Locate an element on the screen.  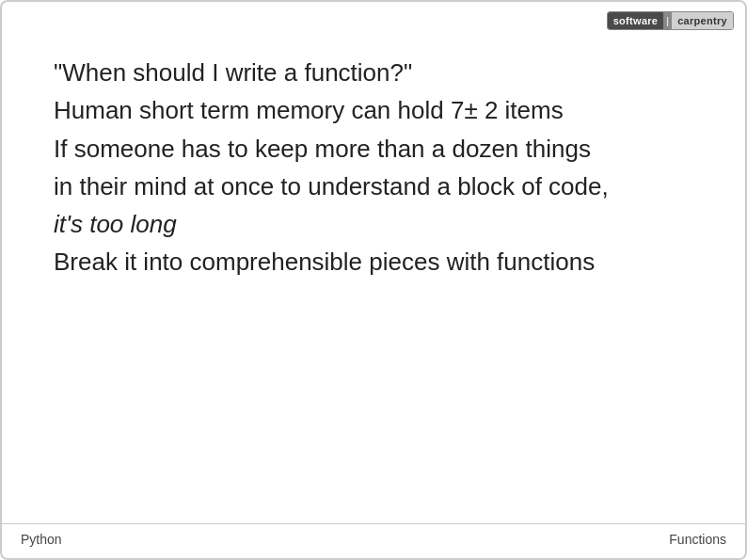
line-6: Break it into comprehensible pieces with… is located at coordinates (371, 262).